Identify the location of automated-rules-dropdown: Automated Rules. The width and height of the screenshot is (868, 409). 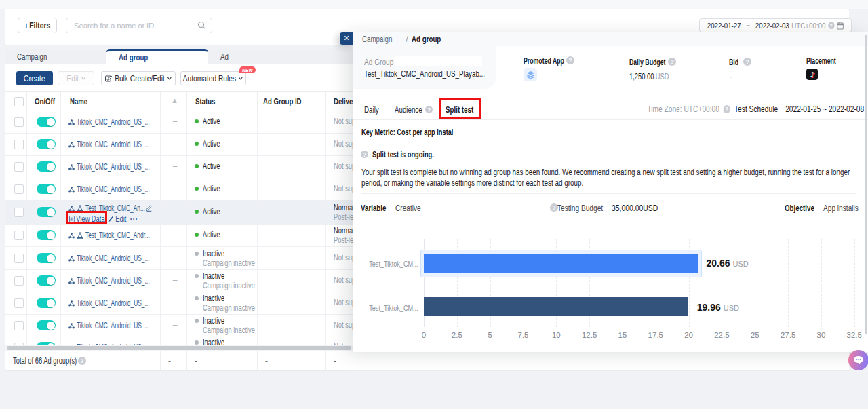
(213, 79).